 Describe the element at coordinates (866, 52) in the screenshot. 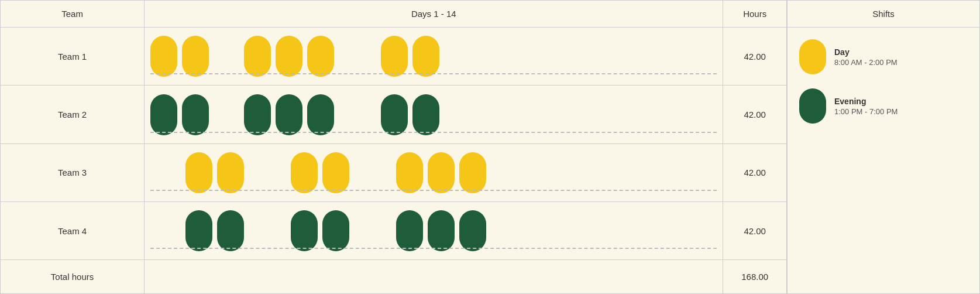

I see `legend-title: Day` at that location.